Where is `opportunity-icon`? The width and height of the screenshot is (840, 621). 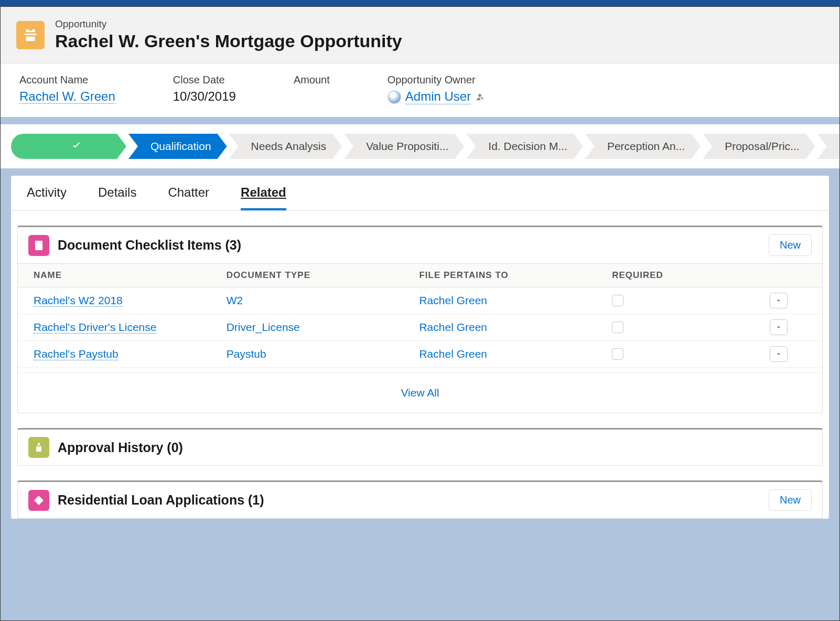
opportunity-icon is located at coordinates (30, 35).